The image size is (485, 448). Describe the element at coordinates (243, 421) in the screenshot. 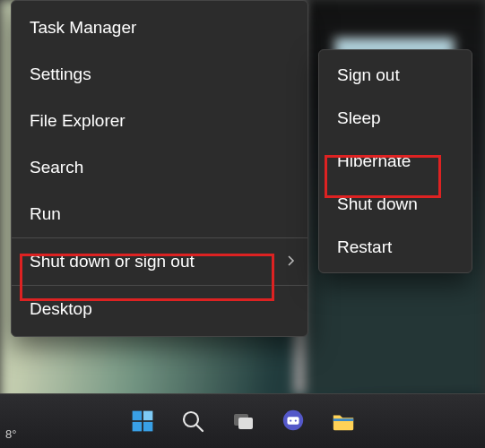

I see `task-view-icon` at that location.